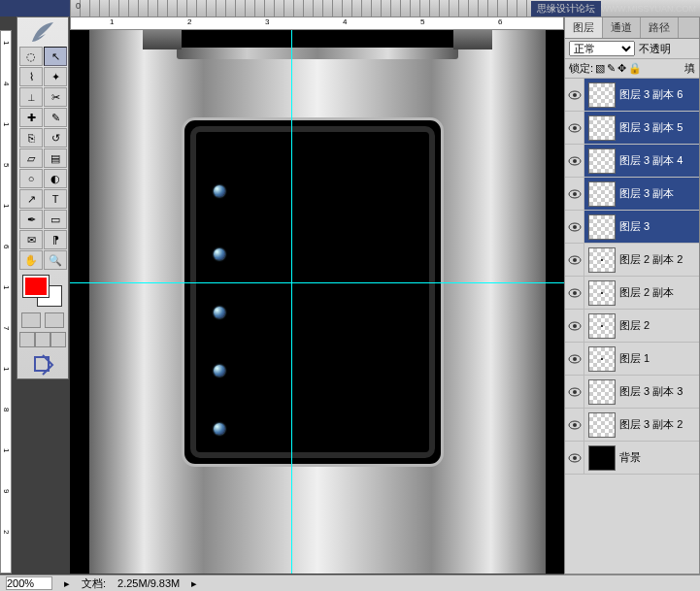 Image resolution: width=700 pixels, height=591 pixels. I want to click on layer-row: 图层 2, so click(632, 326).